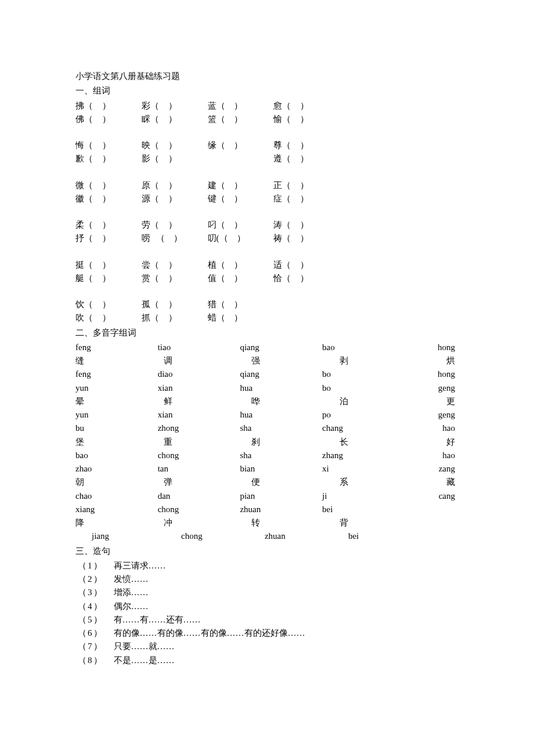  Describe the element at coordinates (192, 361) in the screenshot. I see `hanzi: 调` at that location.